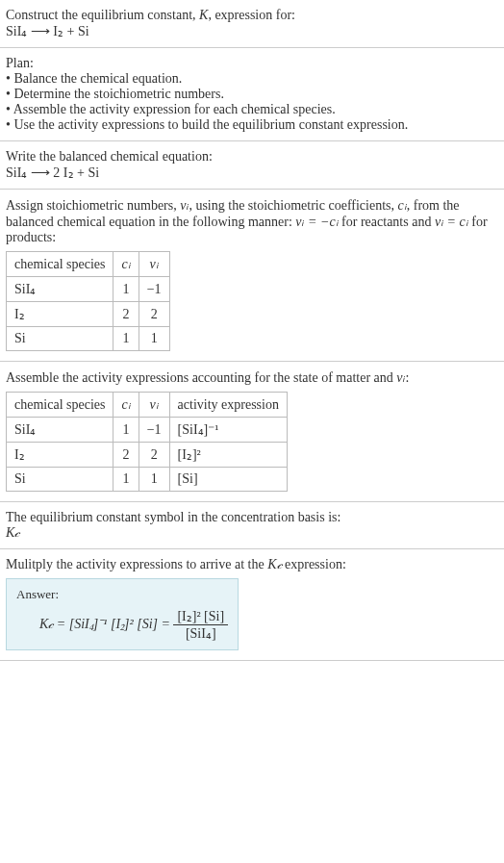 The image size is (504, 863). What do you see at coordinates (387, 221) in the screenshot?
I see `stoich-text: for reactants and` at bounding box center [387, 221].